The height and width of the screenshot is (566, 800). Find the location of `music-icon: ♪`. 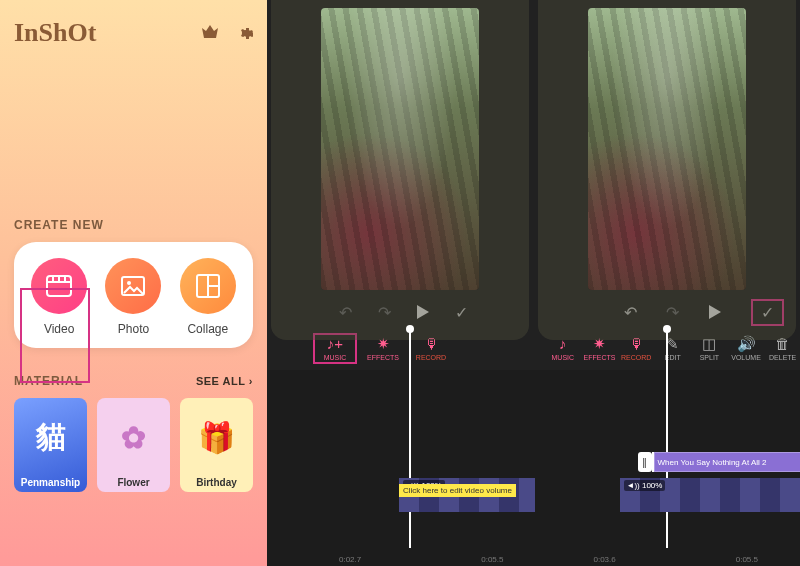

music-icon: ♪ is located at coordinates (563, 344).